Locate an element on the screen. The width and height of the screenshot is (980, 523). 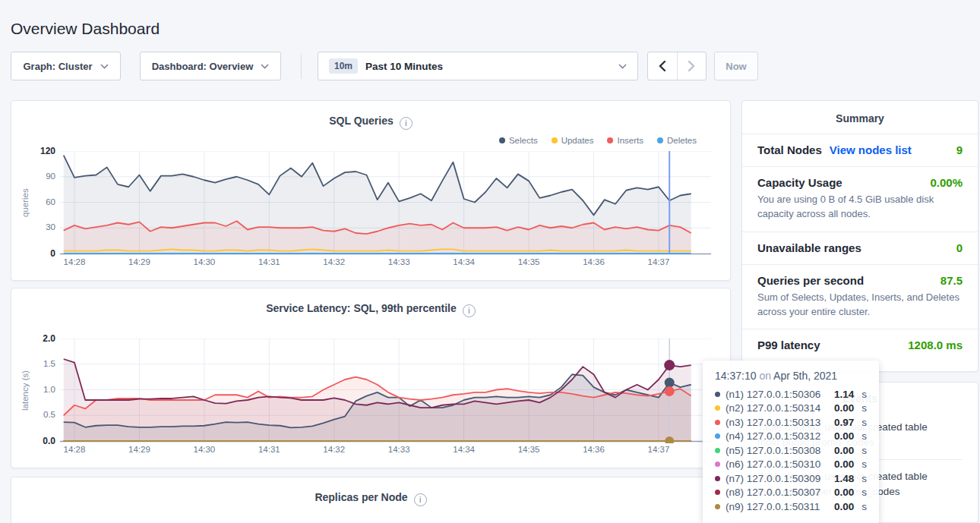
tooltip-node-row: (n2) 127.0.0.1:503140.00s is located at coordinates (791, 408).